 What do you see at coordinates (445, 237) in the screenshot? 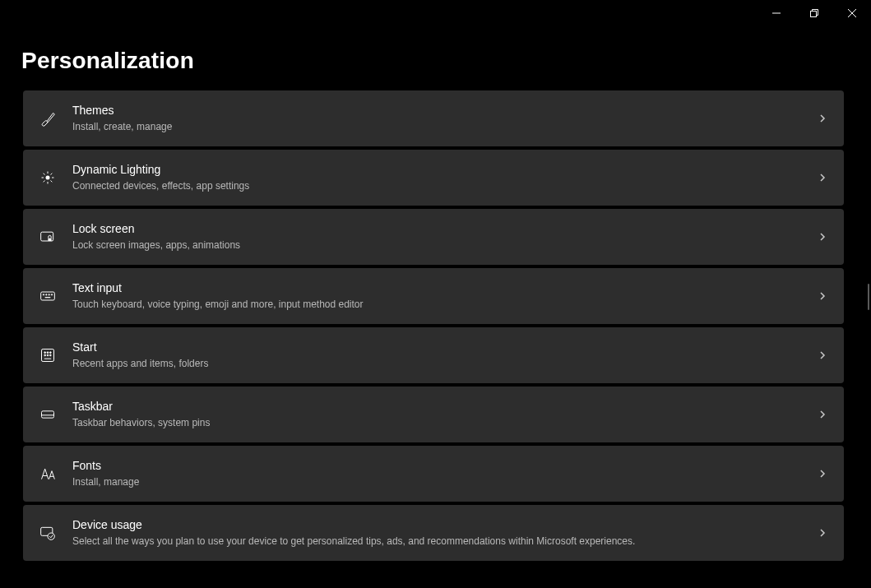
I see `item-text: Lock screen Lock screen images, apps, an…` at bounding box center [445, 237].